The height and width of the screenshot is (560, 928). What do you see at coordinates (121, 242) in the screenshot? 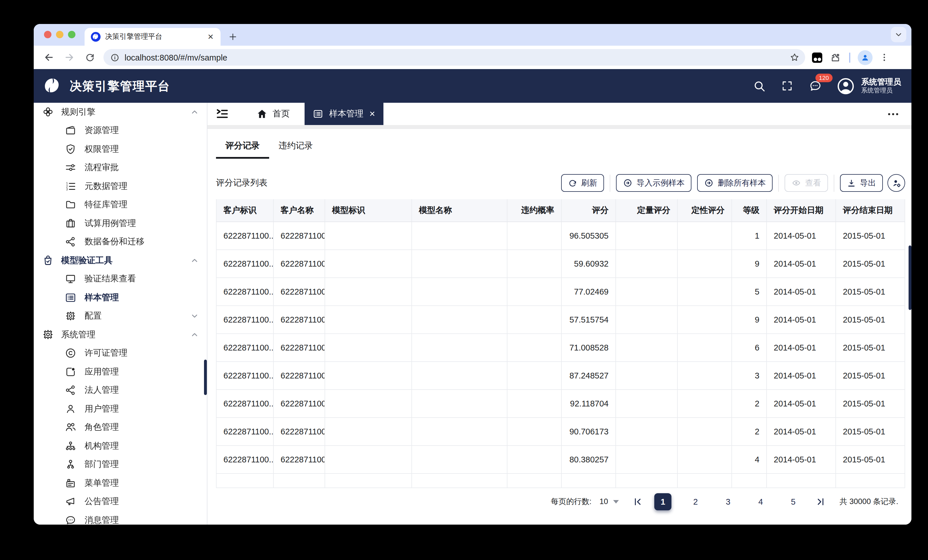
I see `sidebar-item-backup-migration: 数据备份和迁移` at bounding box center [121, 242].